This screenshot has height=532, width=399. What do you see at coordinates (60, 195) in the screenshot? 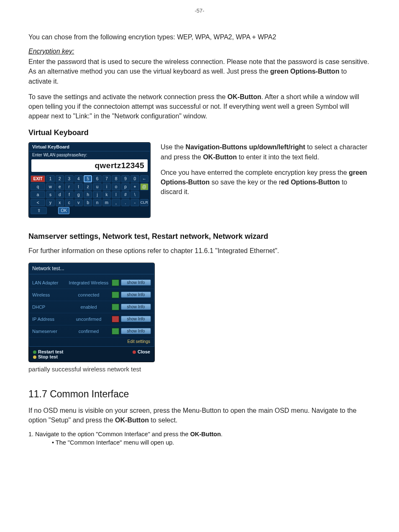
I see `key-d: d` at bounding box center [60, 195].